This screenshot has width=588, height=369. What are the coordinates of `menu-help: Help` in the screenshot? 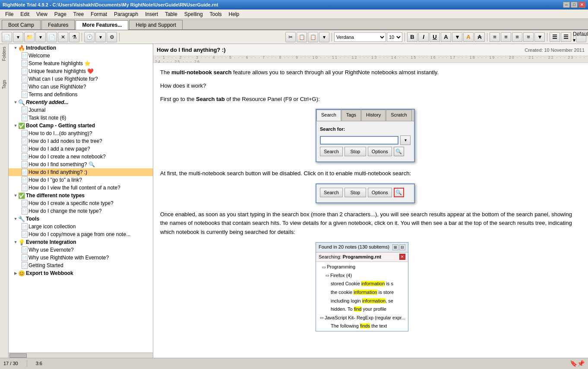 It's located at (234, 14).